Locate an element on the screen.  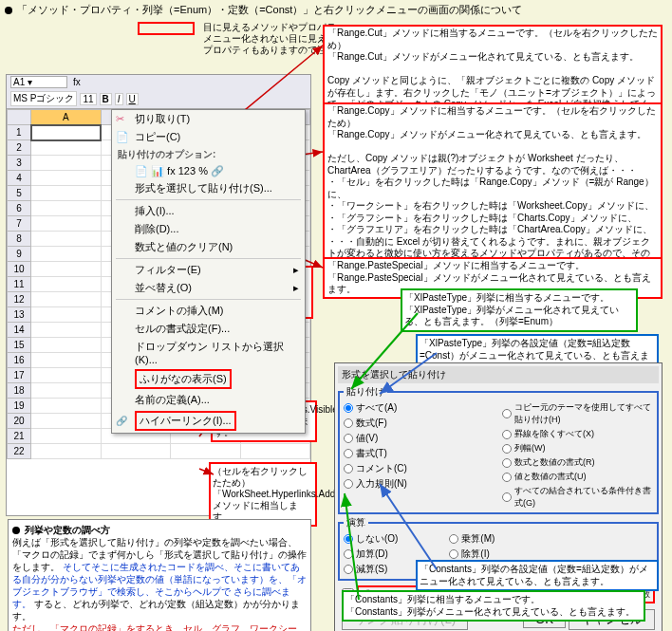
paste-option: 列幅(W) is located at coordinates (577, 448).